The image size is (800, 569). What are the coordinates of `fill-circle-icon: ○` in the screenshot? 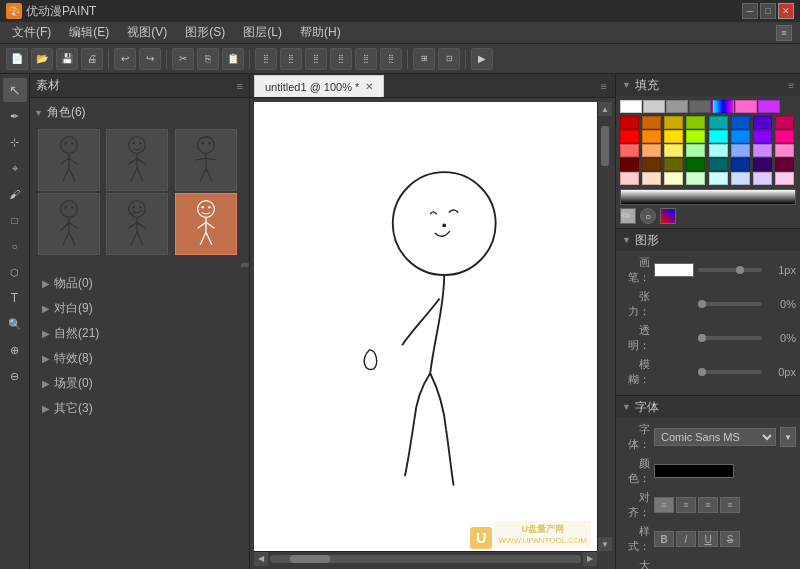 It's located at (648, 216).